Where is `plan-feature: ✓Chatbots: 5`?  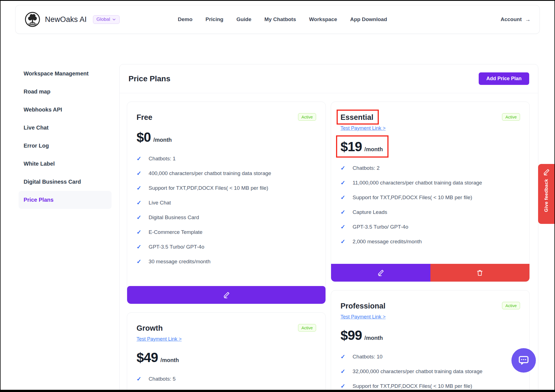 plan-feature: ✓Chatbots: 5 is located at coordinates (226, 379).